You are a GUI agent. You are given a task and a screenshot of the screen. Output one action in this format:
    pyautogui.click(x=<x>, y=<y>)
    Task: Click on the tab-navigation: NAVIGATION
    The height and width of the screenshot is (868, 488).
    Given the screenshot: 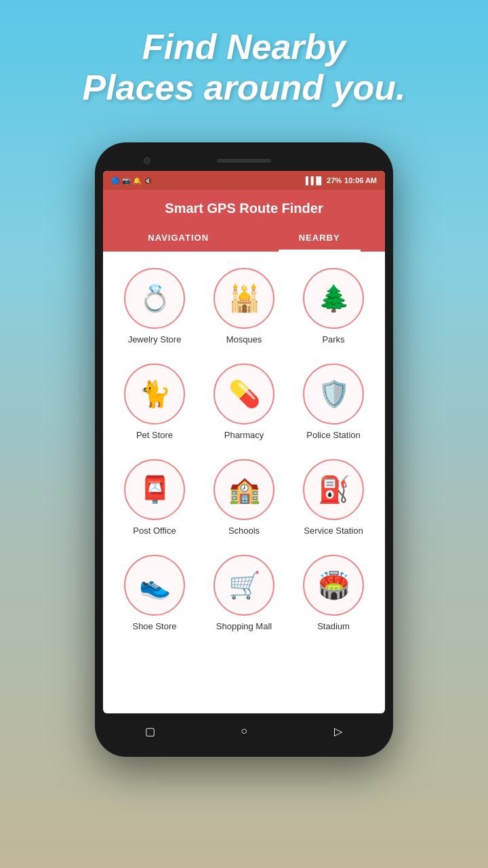 What is the action you would take?
    pyautogui.click(x=178, y=239)
    